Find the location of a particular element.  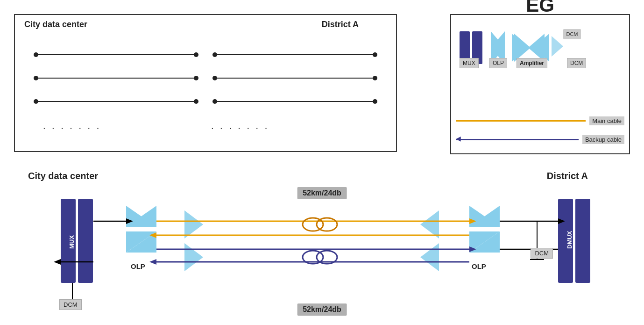

mux-label: MUX is located at coordinates (469, 63).